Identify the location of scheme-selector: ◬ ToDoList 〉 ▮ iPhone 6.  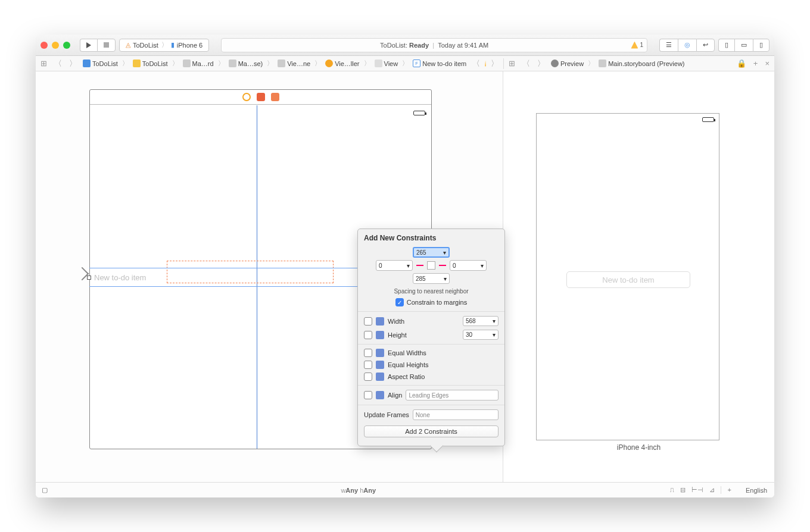
(164, 45).